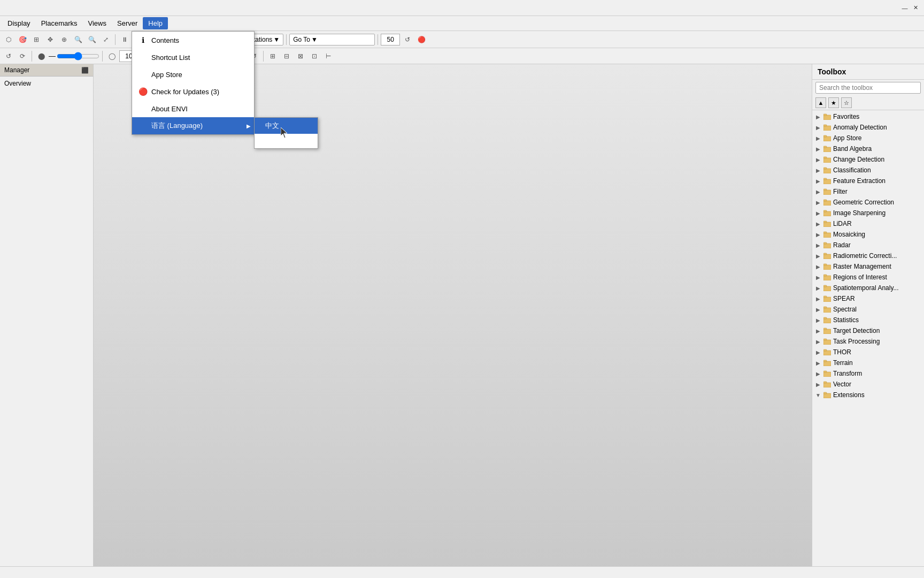 This screenshot has height=578, width=924. Describe the element at coordinates (868, 309) in the screenshot. I see `toolbox-item-spectral: ▶ Spectral` at that location.